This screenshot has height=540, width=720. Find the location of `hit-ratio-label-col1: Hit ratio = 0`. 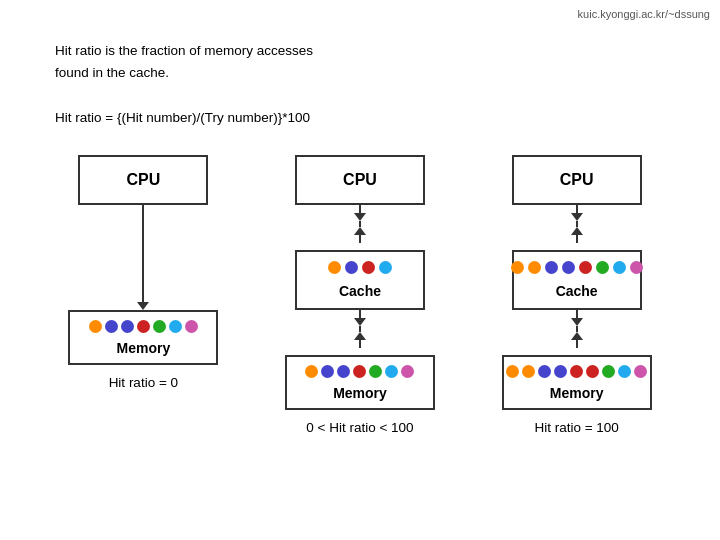

hit-ratio-label-col1: Hit ratio = 0 is located at coordinates (144, 382).